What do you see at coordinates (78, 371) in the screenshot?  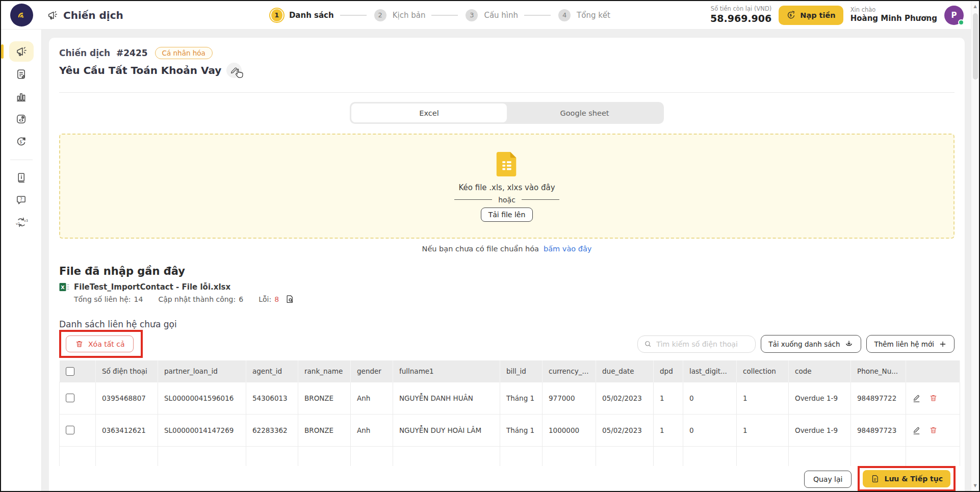 I see `select-all-header` at bounding box center [78, 371].